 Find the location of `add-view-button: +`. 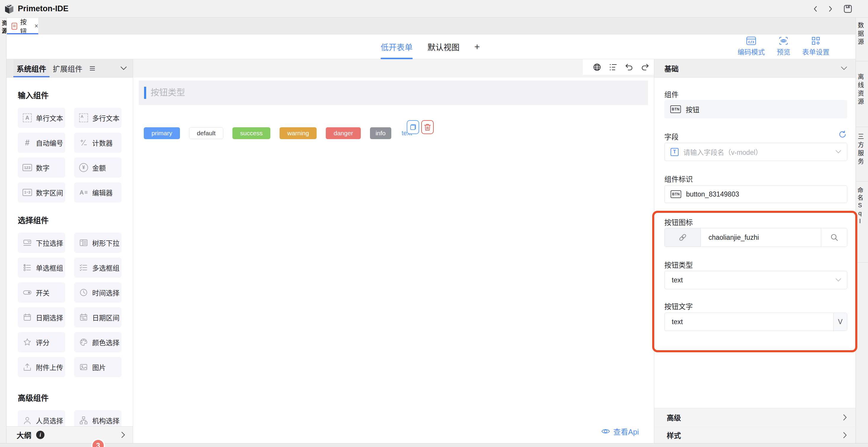

add-view-button: + is located at coordinates (477, 47).